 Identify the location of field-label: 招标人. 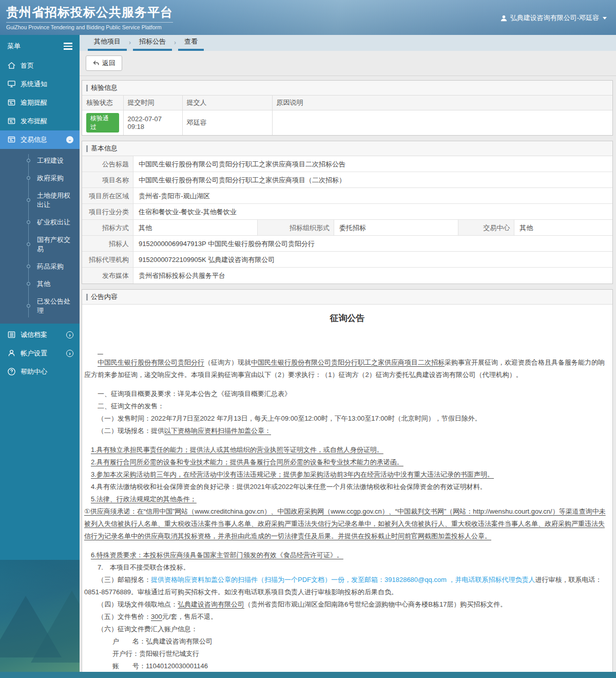
(108, 243).